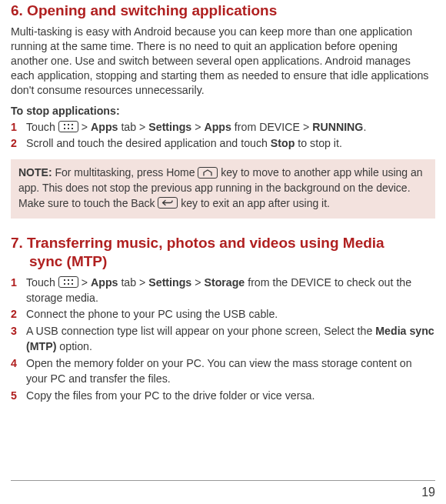  What do you see at coordinates (223, 339) in the screenshot?
I see `list-item: 3 A USB connection type list will appear…` at bounding box center [223, 339].